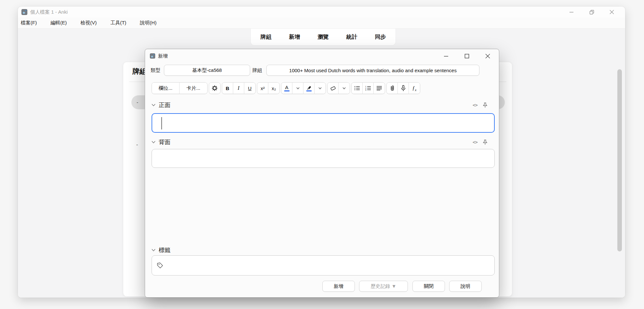  What do you see at coordinates (165, 105) in the screenshot?
I see `front-field-label: 正面` at bounding box center [165, 105].